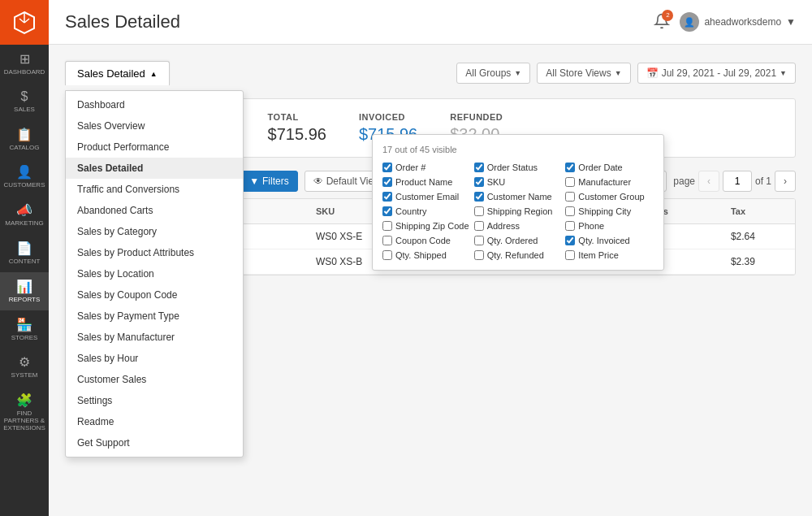 Image resolution: width=812 pixels, height=516 pixels. What do you see at coordinates (387, 182) in the screenshot?
I see `column-checkbox-product-name` at bounding box center [387, 182].